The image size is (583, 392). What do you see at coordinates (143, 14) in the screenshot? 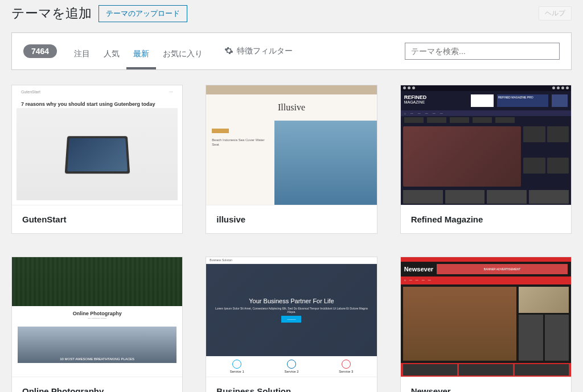
I see `upload-theme-button: テーマのアップロード` at bounding box center [143, 14].